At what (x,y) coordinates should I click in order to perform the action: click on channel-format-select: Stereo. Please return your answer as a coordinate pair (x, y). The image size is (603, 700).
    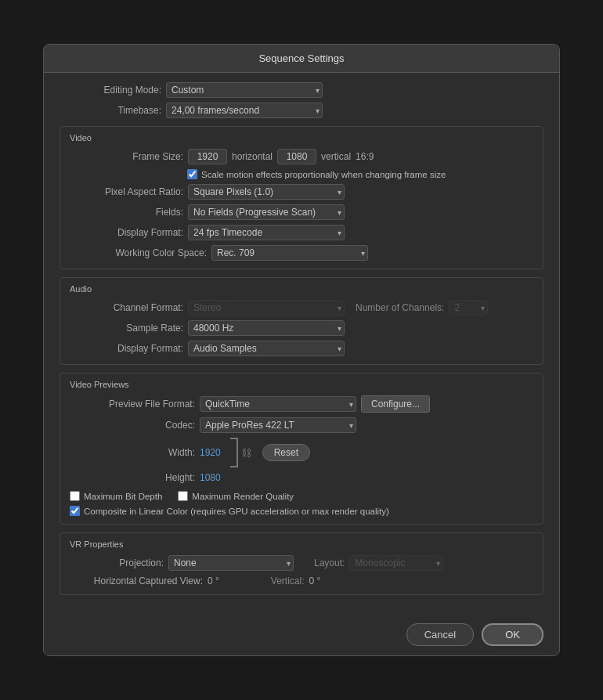
    Looking at the image, I should click on (266, 308).